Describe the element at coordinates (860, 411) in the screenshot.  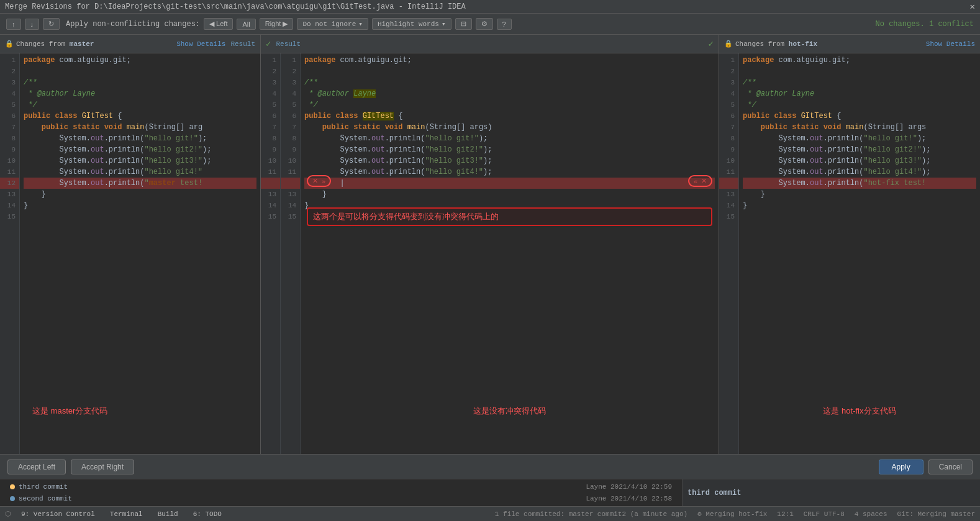
I see `hotfix-label: 这是 hot-fix分支代码` at that location.